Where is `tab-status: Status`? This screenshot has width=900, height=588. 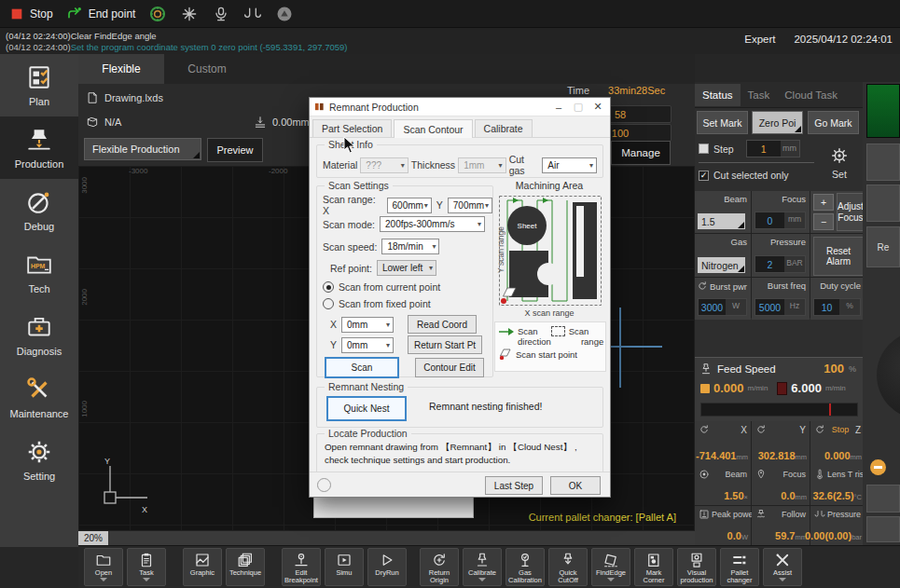
tab-status: Status is located at coordinates (718, 95).